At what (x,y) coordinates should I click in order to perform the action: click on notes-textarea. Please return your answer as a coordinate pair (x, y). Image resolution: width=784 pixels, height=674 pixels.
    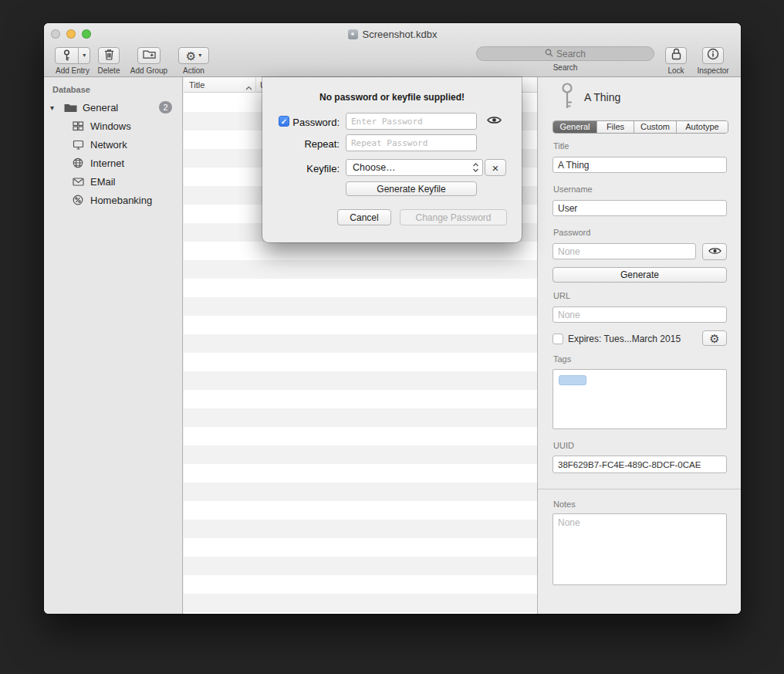
    Looking at the image, I should click on (640, 550).